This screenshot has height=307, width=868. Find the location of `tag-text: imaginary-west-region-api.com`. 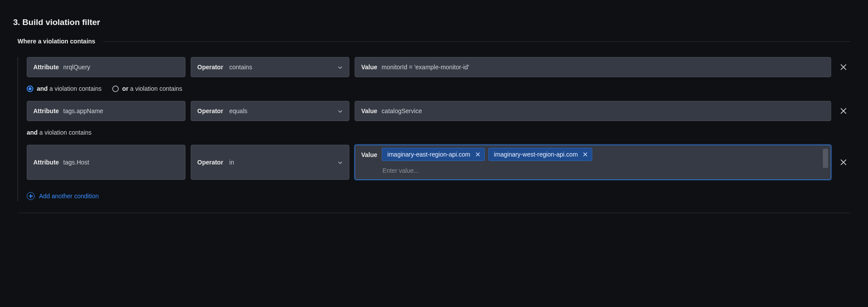

tag-text: imaginary-west-region-api.com is located at coordinates (536, 154).